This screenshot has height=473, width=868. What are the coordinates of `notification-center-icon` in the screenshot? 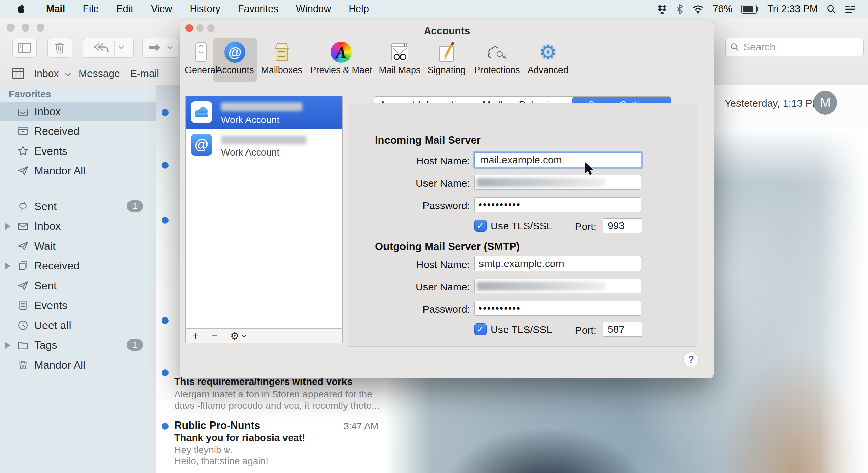 It's located at (850, 9).